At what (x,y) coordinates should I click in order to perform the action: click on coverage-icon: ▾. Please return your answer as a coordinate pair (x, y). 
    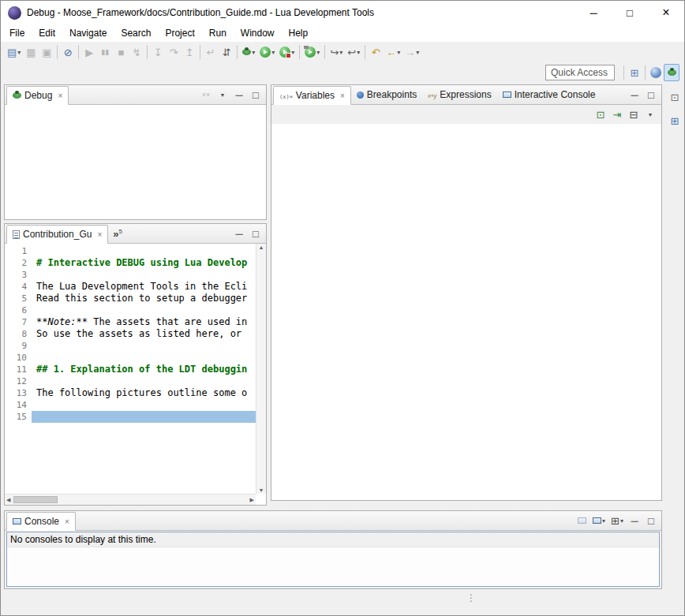
    Looking at the image, I should click on (287, 52).